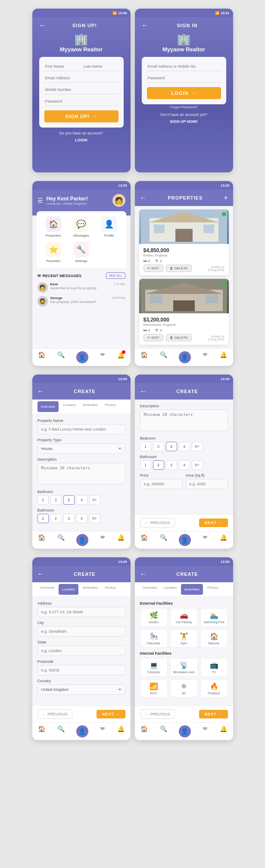  Describe the element at coordinates (150, 590) in the screenshot. I see `tab-overview-am: Overview` at that location.